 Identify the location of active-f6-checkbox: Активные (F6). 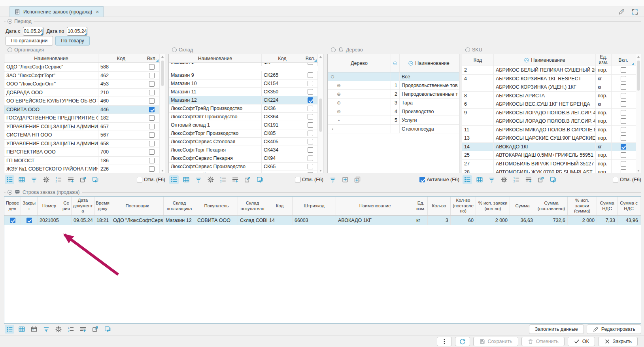
(440, 180).